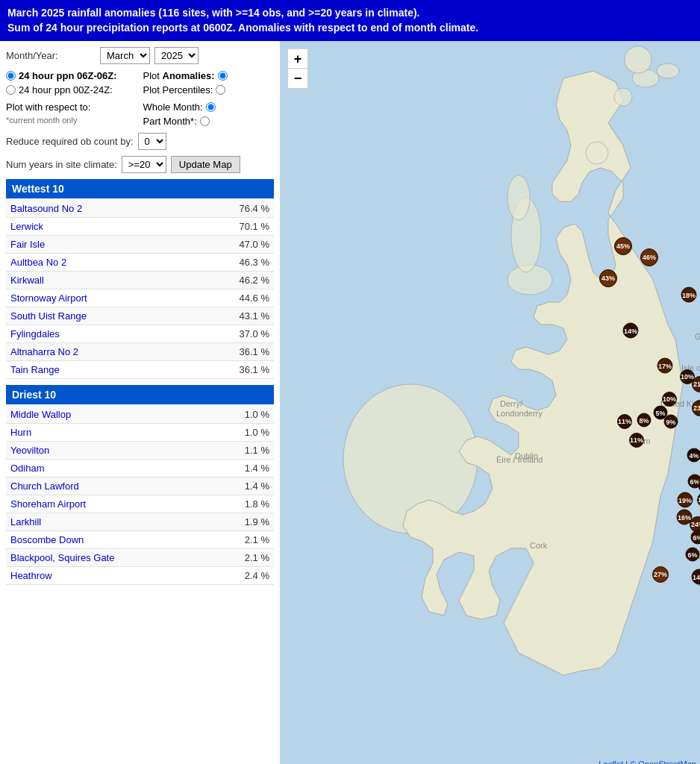  Describe the element at coordinates (539, 545) in the screenshot. I see `svg-text: Cork` at that location.